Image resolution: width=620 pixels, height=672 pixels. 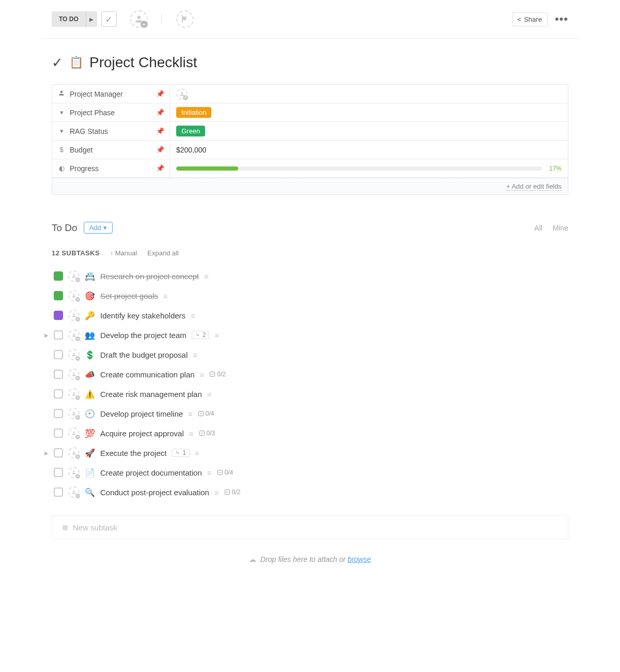 I want to click on assign-button: +, so click(x=139, y=19).